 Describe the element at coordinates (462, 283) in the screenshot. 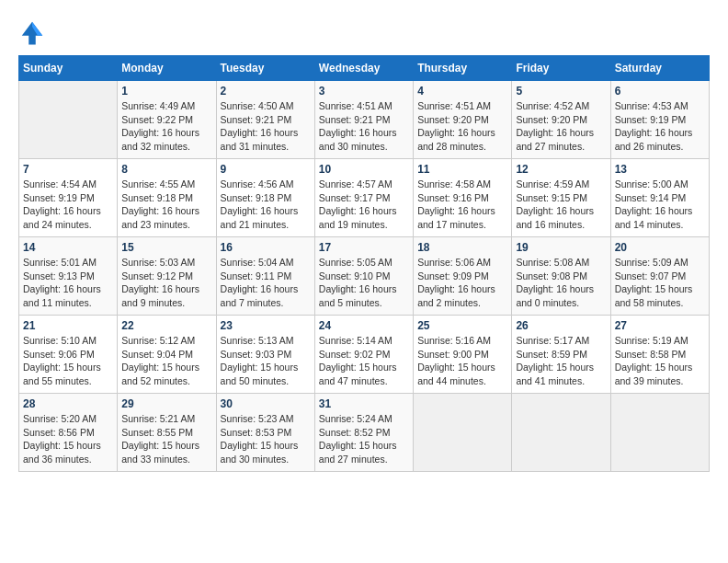

I see `cell-info: Sunrise: 5:06 AMSunset: 9:09 PMDaylight:…` at that location.